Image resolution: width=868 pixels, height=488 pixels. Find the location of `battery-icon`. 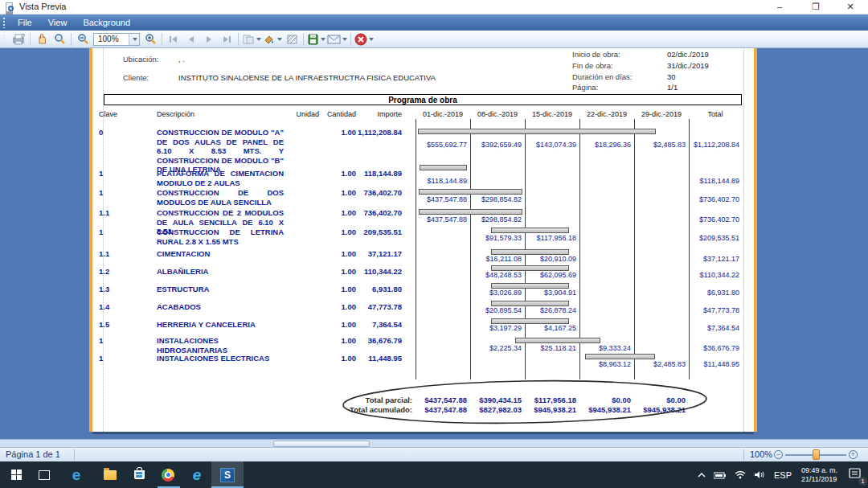

battery-icon is located at coordinates (720, 475).